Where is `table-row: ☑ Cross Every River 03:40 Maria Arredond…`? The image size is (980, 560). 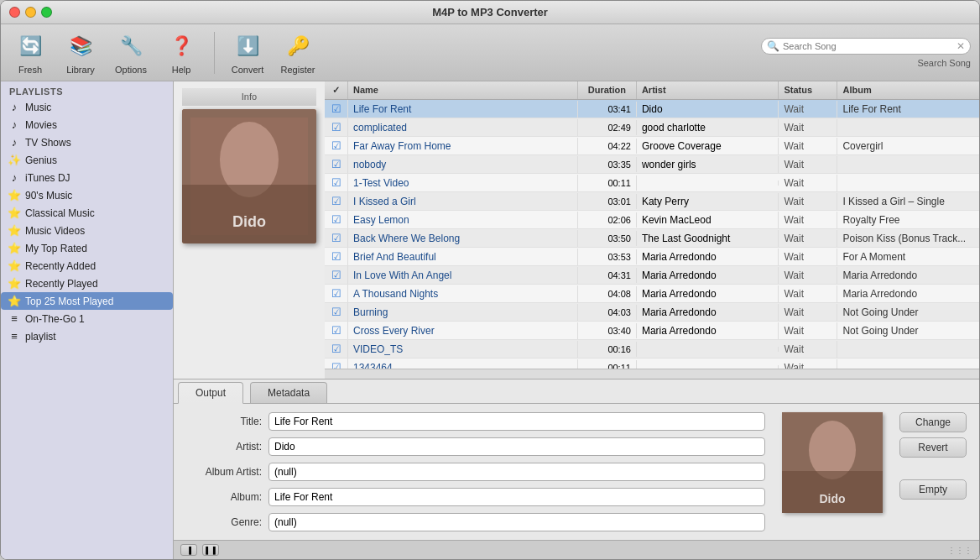 table-row: ☑ Cross Every River 03:40 Maria Arredond… is located at coordinates (652, 331).